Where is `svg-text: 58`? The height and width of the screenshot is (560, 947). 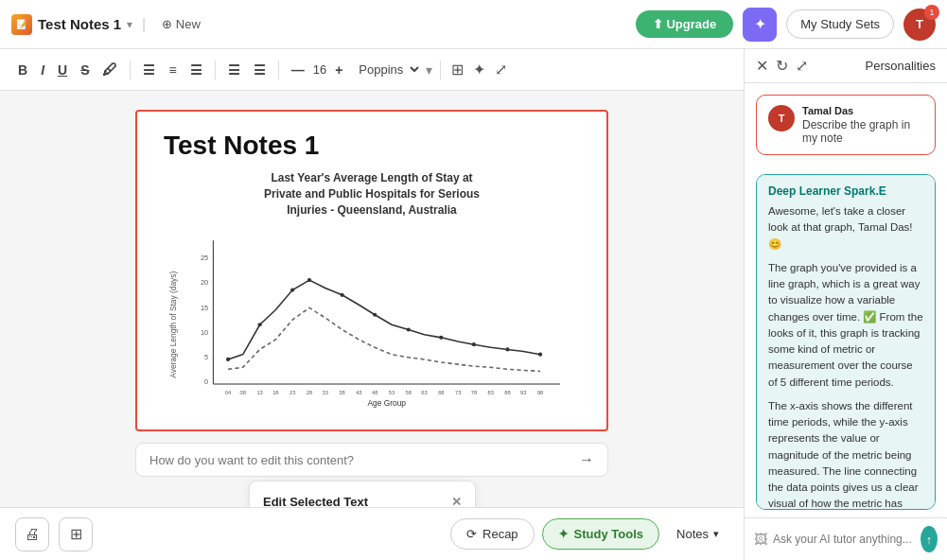 svg-text: 58 is located at coordinates (409, 393).